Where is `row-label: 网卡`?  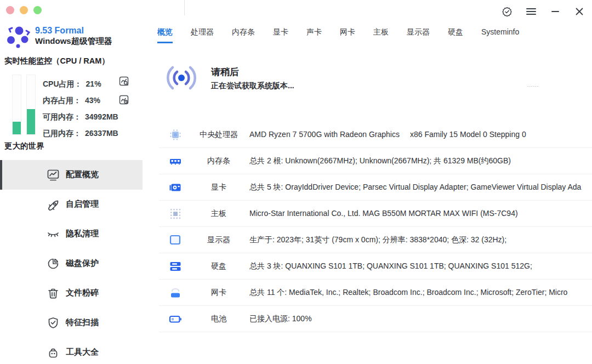
row-label: 网卡 is located at coordinates (219, 293).